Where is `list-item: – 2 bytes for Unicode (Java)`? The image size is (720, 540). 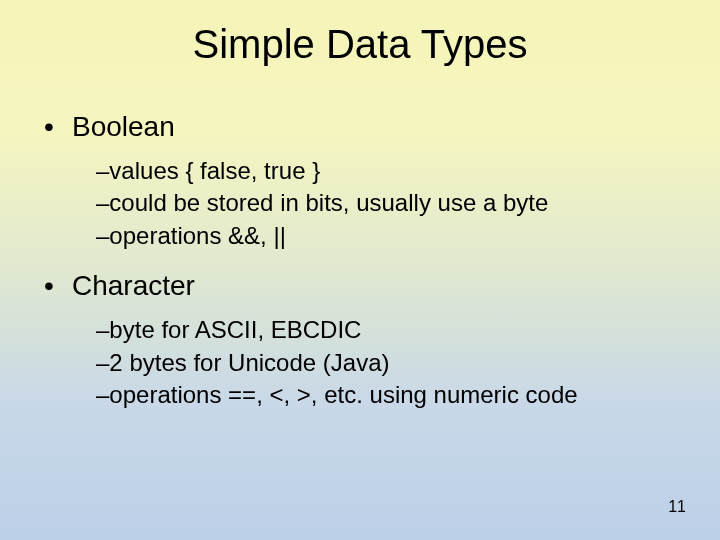 list-item: – 2 bytes for Unicode (Java) is located at coordinates (408, 363).